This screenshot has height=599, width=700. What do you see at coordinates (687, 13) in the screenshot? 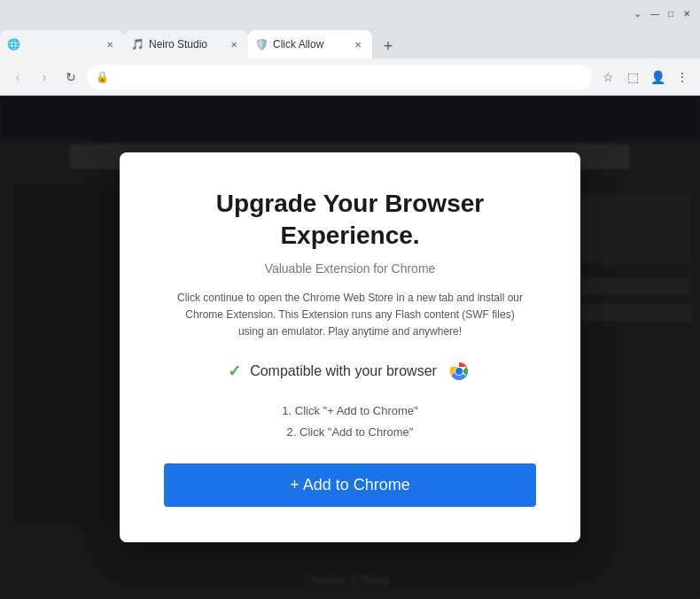
I see `close-button: ✕` at bounding box center [687, 13].